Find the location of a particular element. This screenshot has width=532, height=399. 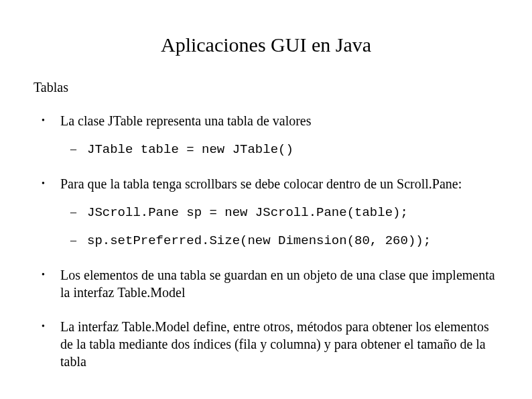

slide-subtitle: Tablas is located at coordinates (266, 87).